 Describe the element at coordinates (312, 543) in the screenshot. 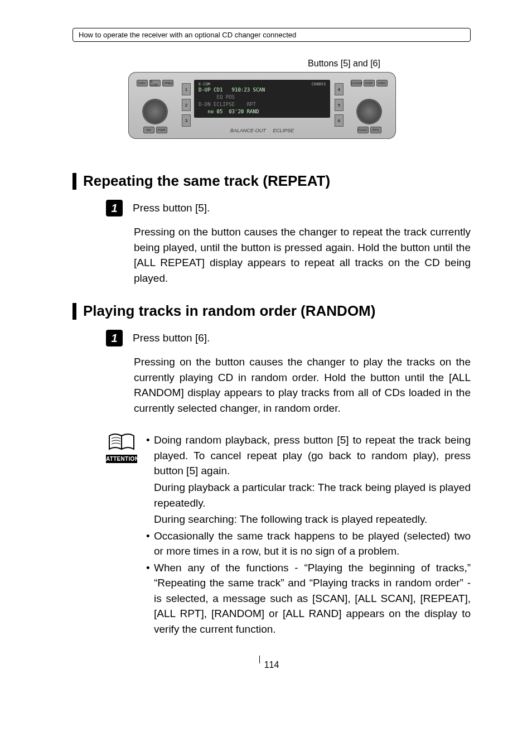

I see `attention-item: Occasionally the same track happens to b…` at that location.